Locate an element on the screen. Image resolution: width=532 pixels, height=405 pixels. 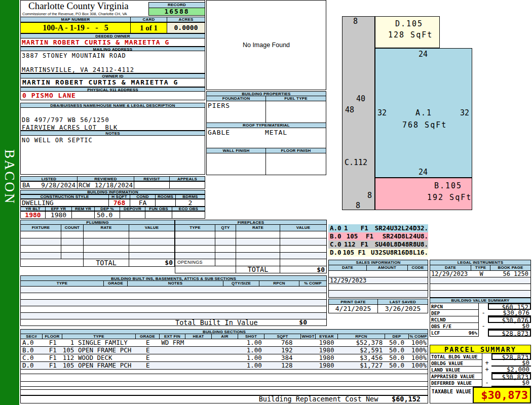
dim-a-bottom: 24 is located at coordinates (423, 172).